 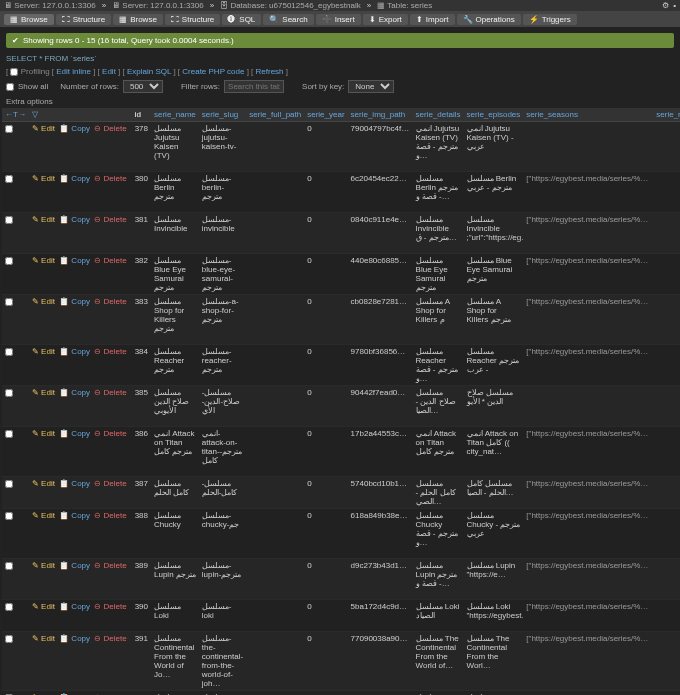 What do you see at coordinates (142, 115) in the screenshot?
I see `col-id: id` at bounding box center [142, 115].